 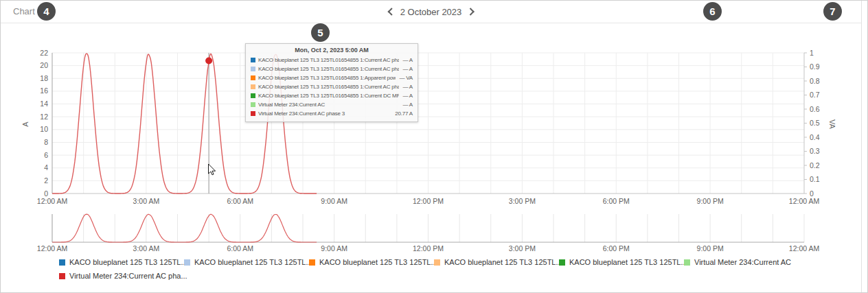 I want to click on tooltip-row: Virtual Meter 234:Current AC— A, so click(x=332, y=104).